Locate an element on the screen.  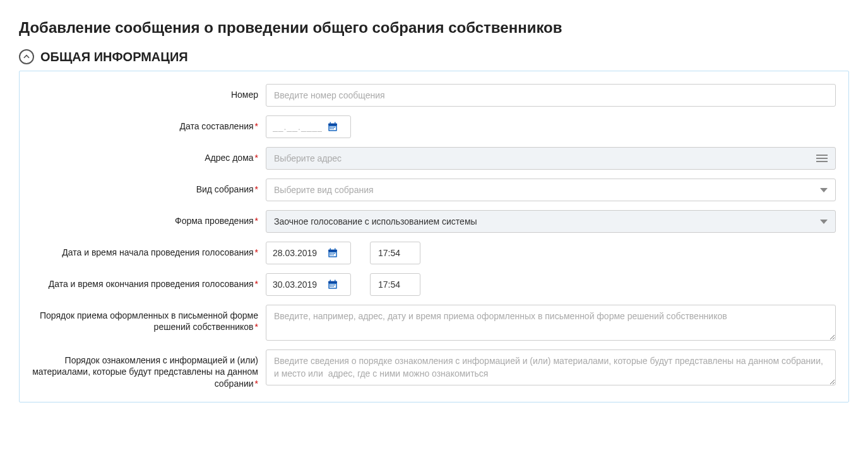
label-address: Адрес дома* is located at coordinates (149, 155).